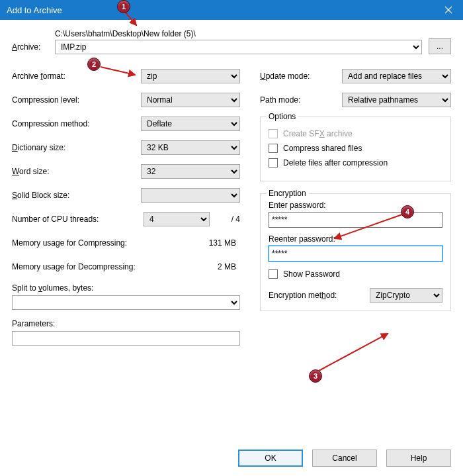 The height and width of the screenshot is (476, 463). Describe the element at coordinates (301, 100) in the screenshot. I see `path-mode-label: Path mode:` at that location.